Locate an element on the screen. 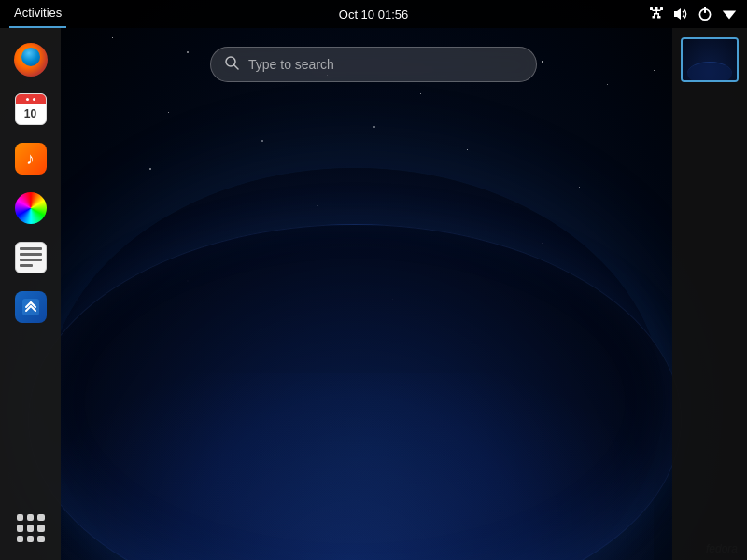 The image size is (747, 560). volume-tray-icon is located at coordinates (681, 14).